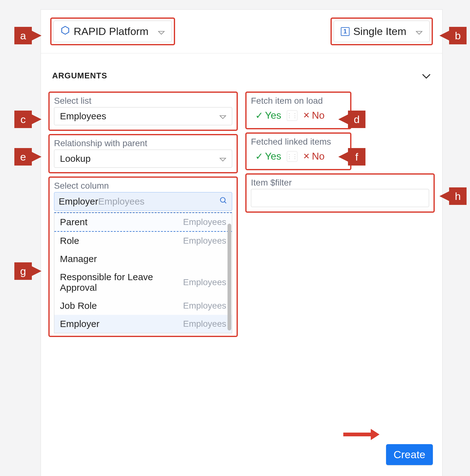 The image size is (470, 476). I want to click on fetch-on-load-field: Fetch item on load ✓ Yes ⋮⋮ ✕ No, so click(298, 111).